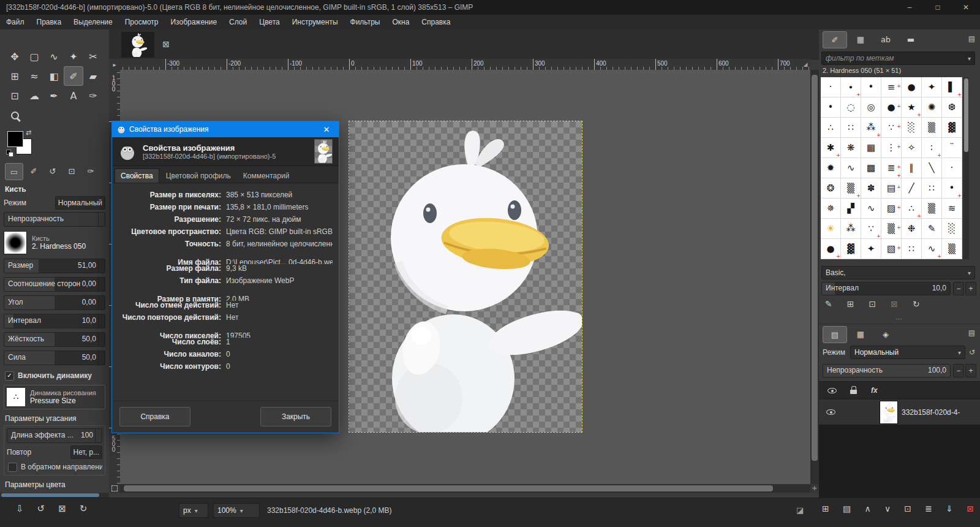  What do you see at coordinates (315, 22) in the screenshot?
I see `menu-tools: Инструменты` at bounding box center [315, 22].